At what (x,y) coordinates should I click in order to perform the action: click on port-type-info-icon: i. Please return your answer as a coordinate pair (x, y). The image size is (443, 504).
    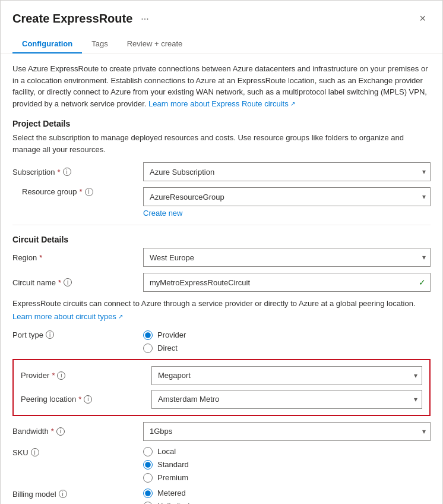
    Looking at the image, I should click on (50, 335).